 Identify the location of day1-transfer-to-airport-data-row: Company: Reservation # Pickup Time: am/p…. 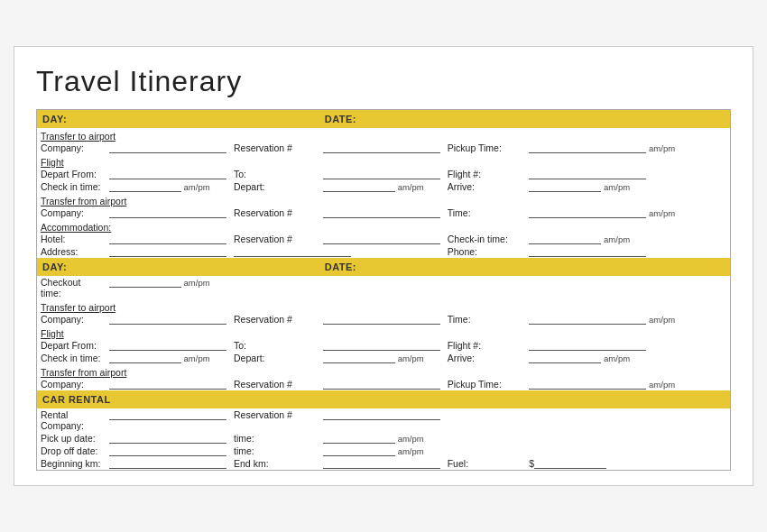
(384, 148).